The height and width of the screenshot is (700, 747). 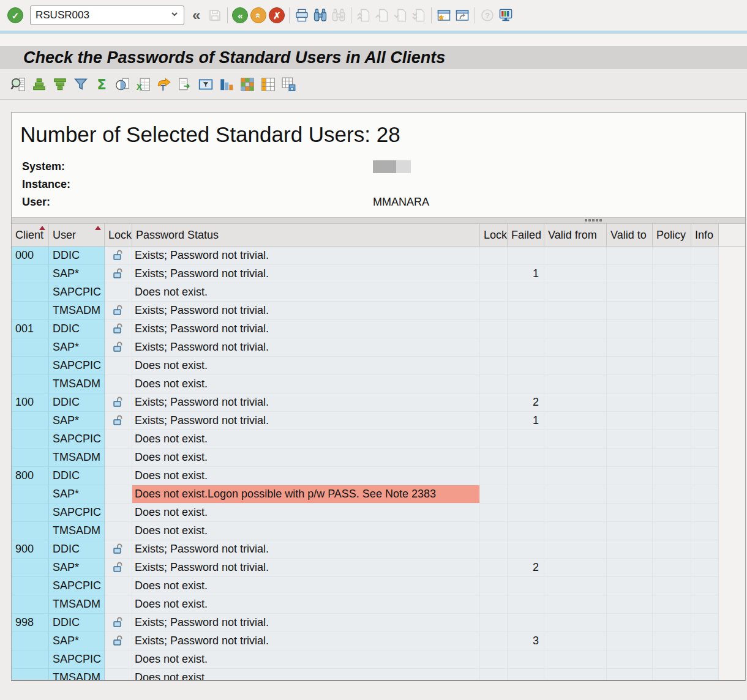 I want to click on sort-ascending-icon, so click(x=39, y=84).